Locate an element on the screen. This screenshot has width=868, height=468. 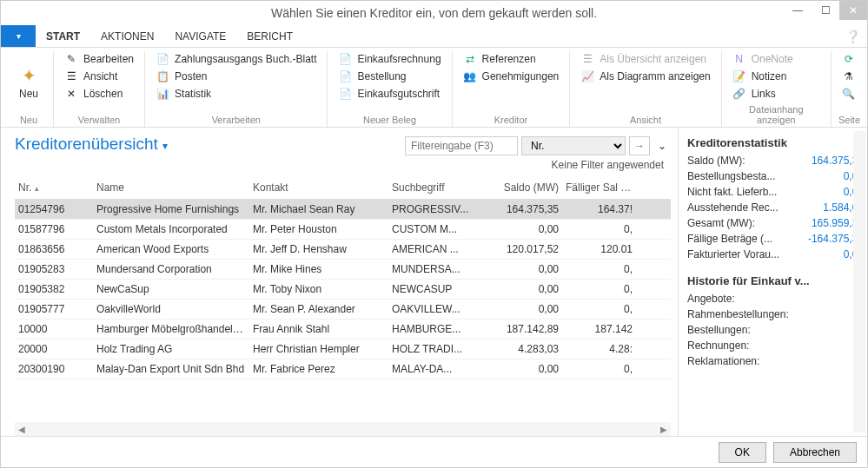
view-icon: ☰ is located at coordinates (71, 76).